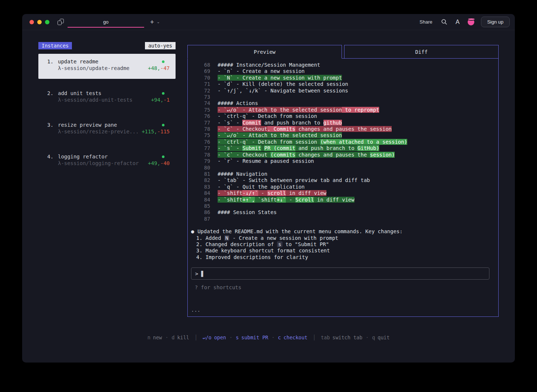 This screenshot has width=537, height=392. Describe the element at coordinates (107, 130) in the screenshot. I see `instance-item: 3.resize preview paneλ-session/resize-pr…` at that location.